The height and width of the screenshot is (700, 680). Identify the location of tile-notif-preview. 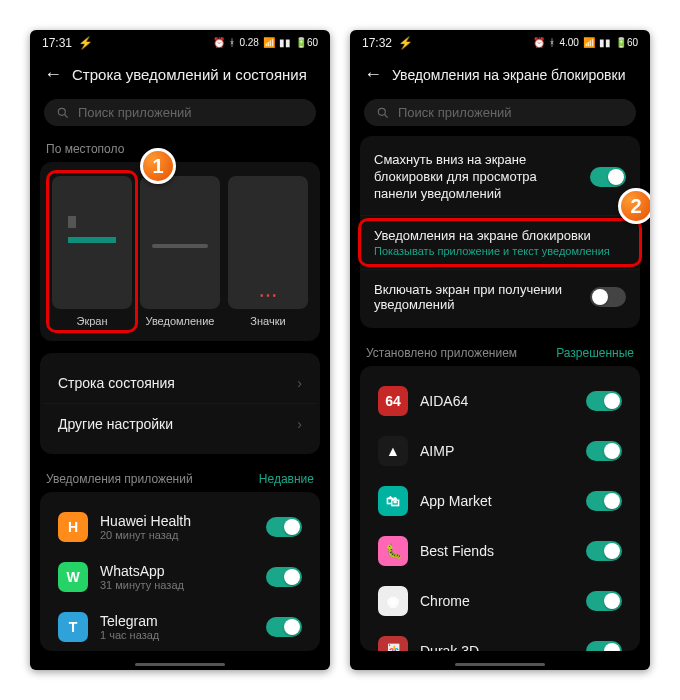
(180, 242).